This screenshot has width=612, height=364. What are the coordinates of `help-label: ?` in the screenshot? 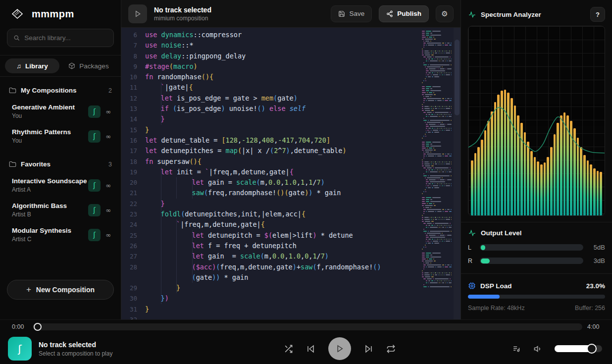 It's located at (598, 15).